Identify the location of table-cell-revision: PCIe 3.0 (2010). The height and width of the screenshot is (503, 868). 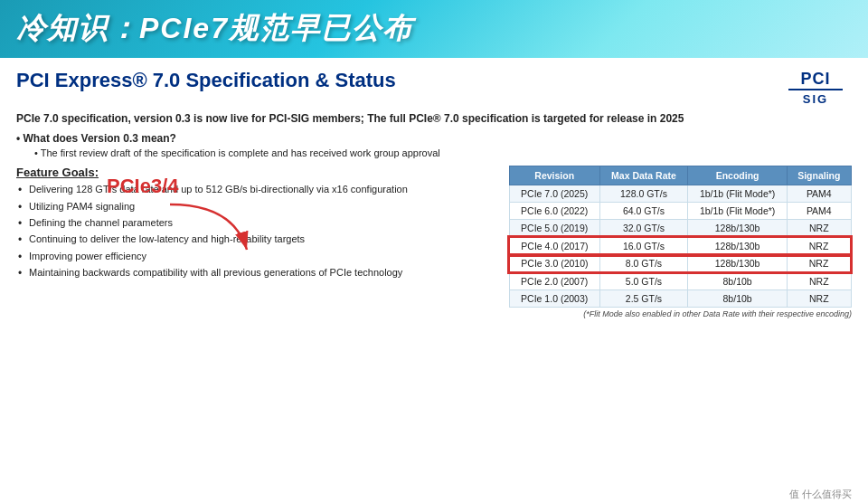
(554, 264).